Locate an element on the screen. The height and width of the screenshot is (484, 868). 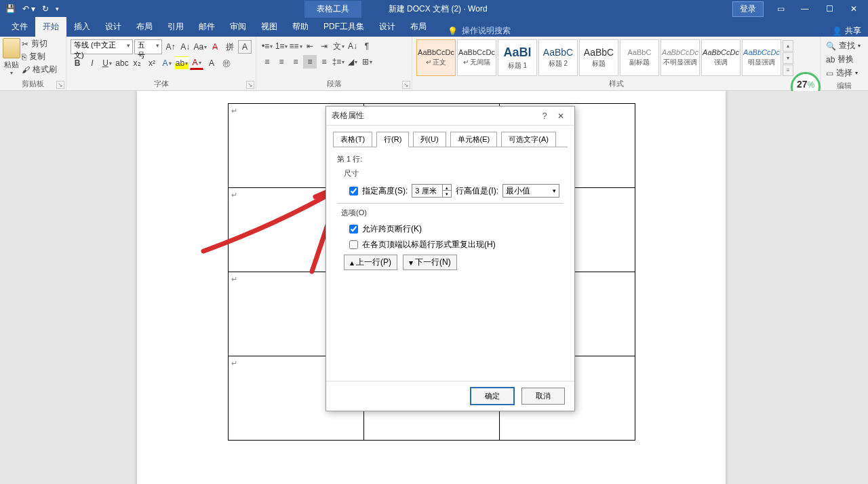
font-color-button: A is located at coordinates (197, 63).